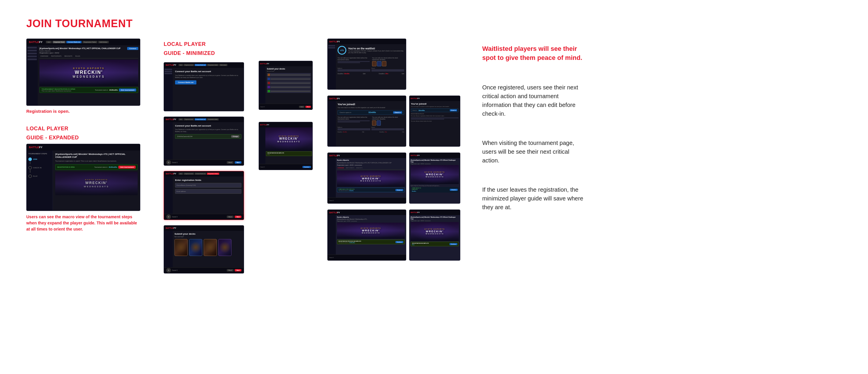  Describe the element at coordinates (434, 24) in the screenshot. I see `page-title: JOIN TOURNAMENT` at that location.